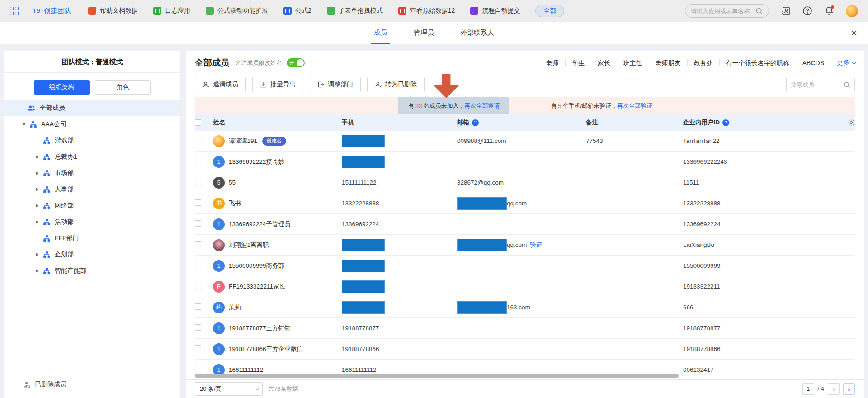 The width and height of the screenshot is (868, 398). Describe the element at coordinates (550, 11) in the screenshot. I see `all-apps-pill: 全部` at that location.